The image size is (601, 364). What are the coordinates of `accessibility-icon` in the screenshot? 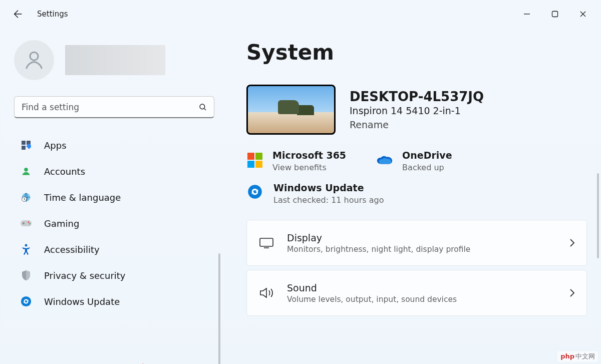 It's located at (26, 249).